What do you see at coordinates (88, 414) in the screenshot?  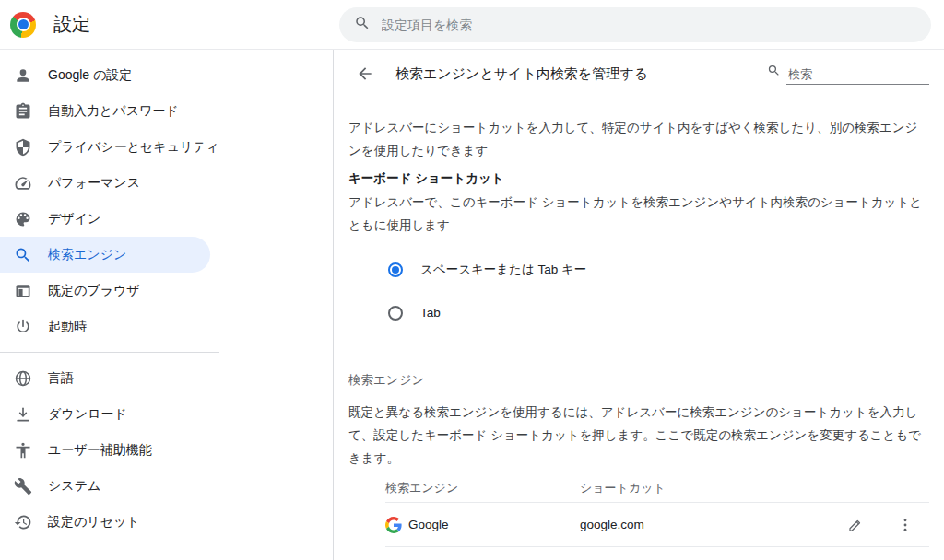 I see `sidebar-item-label: ダウンロード` at bounding box center [88, 414].